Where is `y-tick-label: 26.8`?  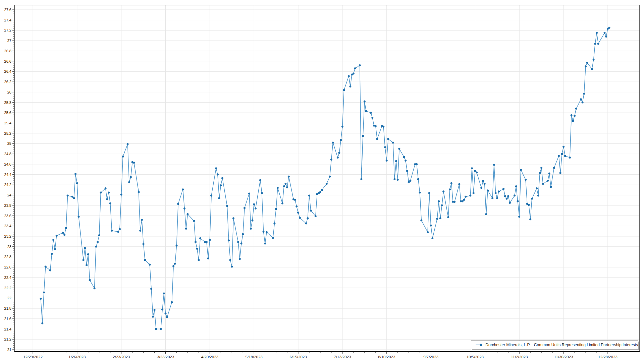
y-tick-label: 26.8 is located at coordinates (8, 51).